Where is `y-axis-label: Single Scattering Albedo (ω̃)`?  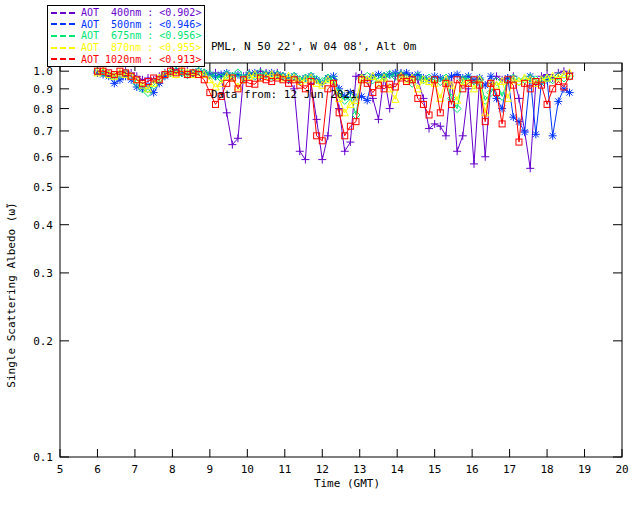 y-axis-label: Single Scattering Albedo (ω̃) is located at coordinates (12, 294).